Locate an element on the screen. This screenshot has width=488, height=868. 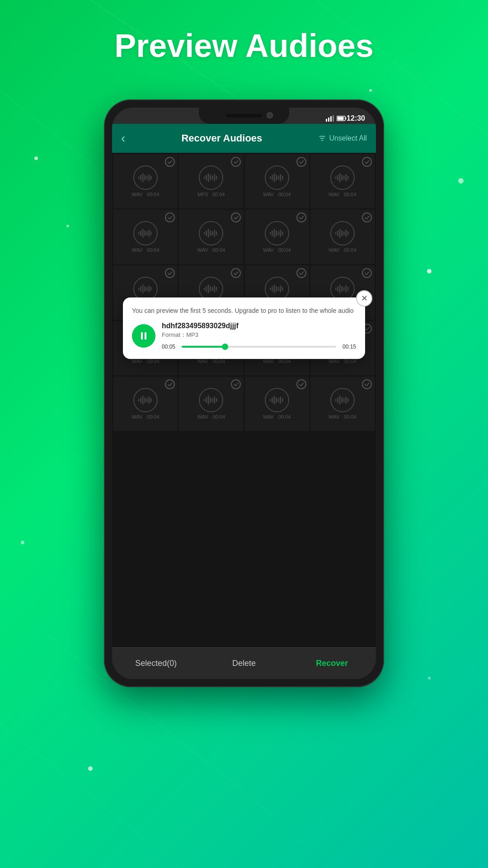
filter-button: Unselect All is located at coordinates (343, 138).